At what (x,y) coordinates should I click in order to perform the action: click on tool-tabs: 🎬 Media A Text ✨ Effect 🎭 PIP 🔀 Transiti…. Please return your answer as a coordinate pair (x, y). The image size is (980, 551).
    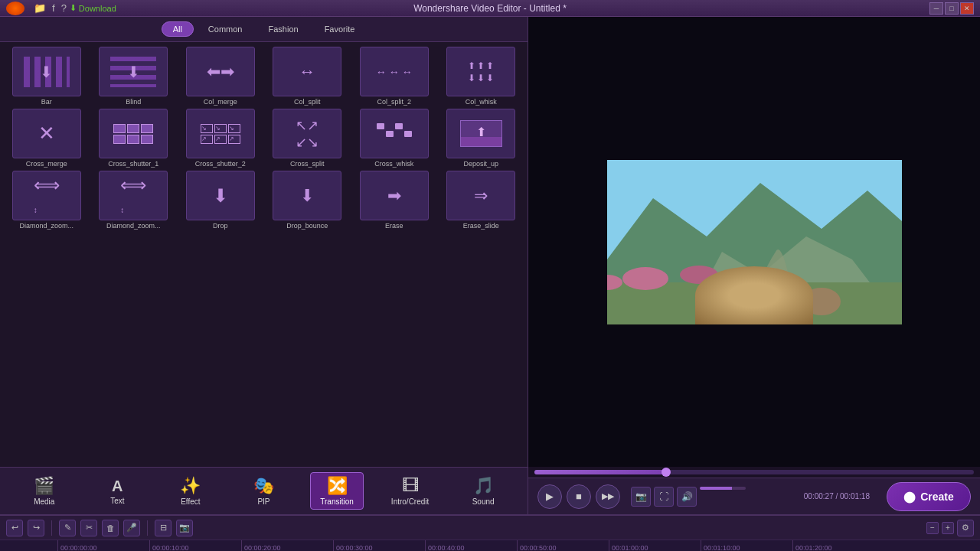
    Looking at the image, I should click on (263, 491).